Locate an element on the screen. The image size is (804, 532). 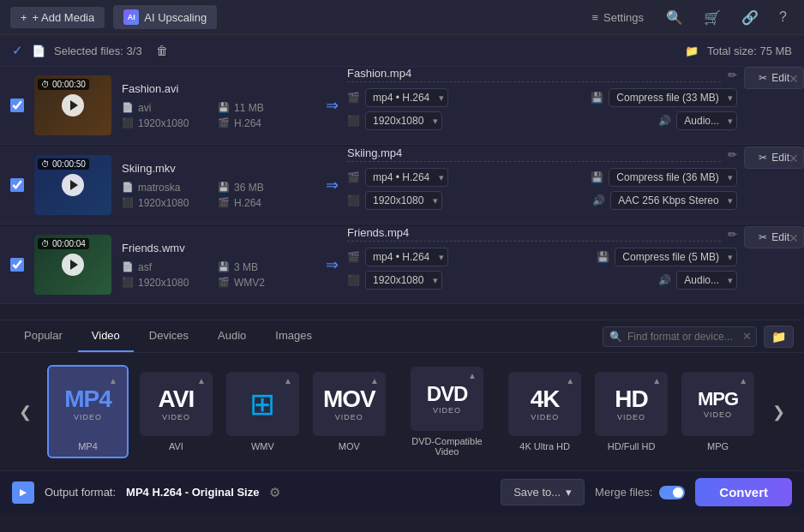
skiing-audio-select: AAC 256 Kbps Stereo is located at coordinates (674, 200).